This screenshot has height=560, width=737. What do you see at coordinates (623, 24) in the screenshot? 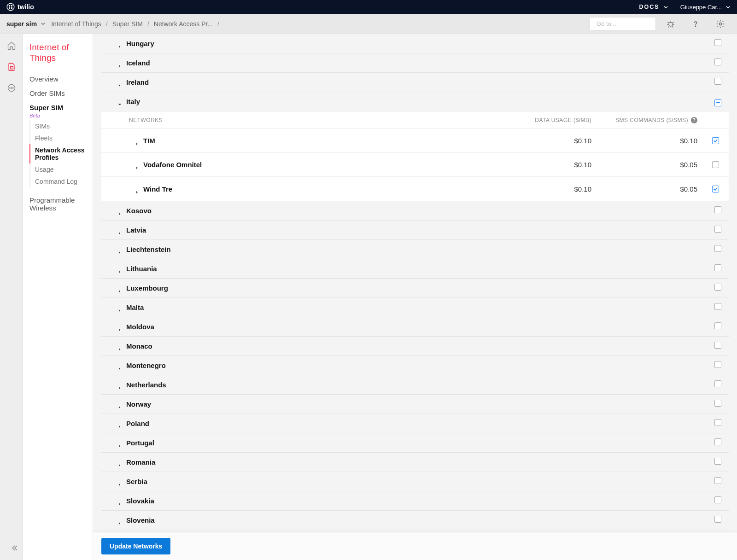
I see `search-box` at bounding box center [623, 24].